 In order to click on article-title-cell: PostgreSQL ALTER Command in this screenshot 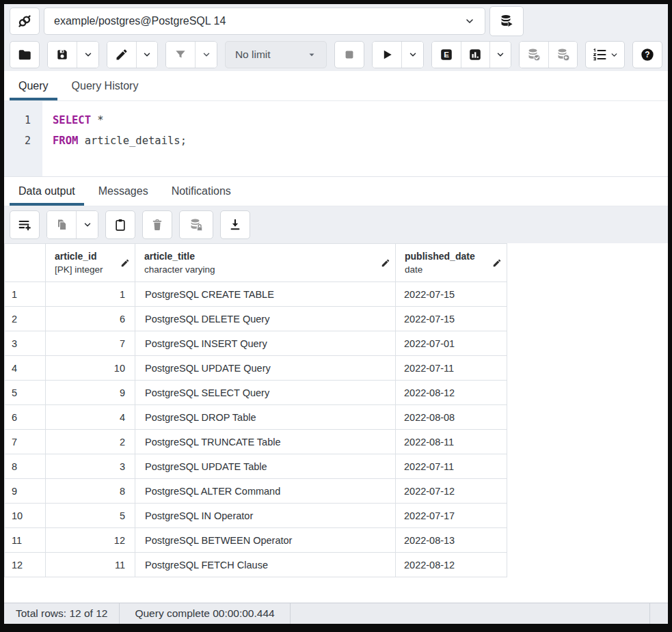, I will do `click(265, 491)`.